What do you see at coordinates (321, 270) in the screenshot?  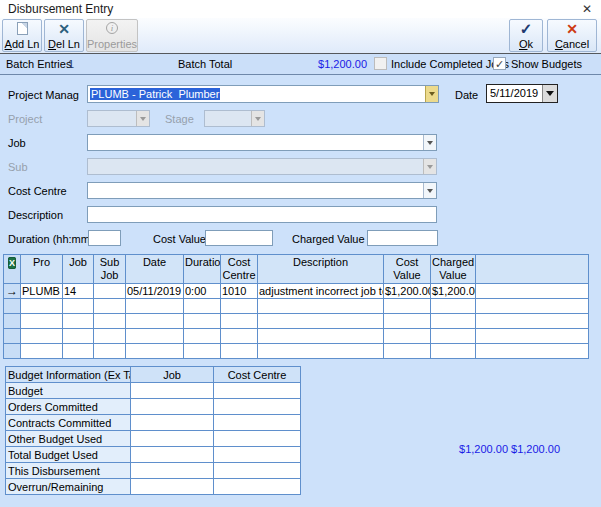 I see `grid-header-description: Description` at bounding box center [321, 270].